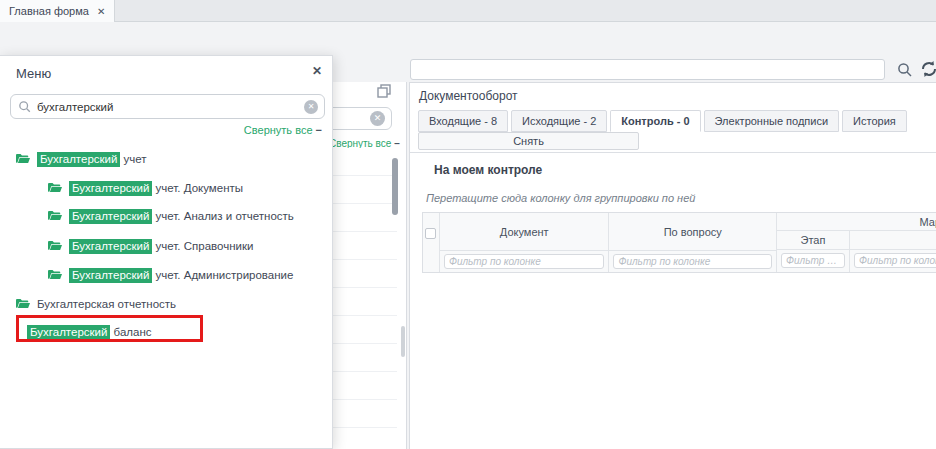 The width and height of the screenshot is (936, 449). Describe the element at coordinates (395, 186) in the screenshot. I see `nav-scrollbar-thumb` at that location.